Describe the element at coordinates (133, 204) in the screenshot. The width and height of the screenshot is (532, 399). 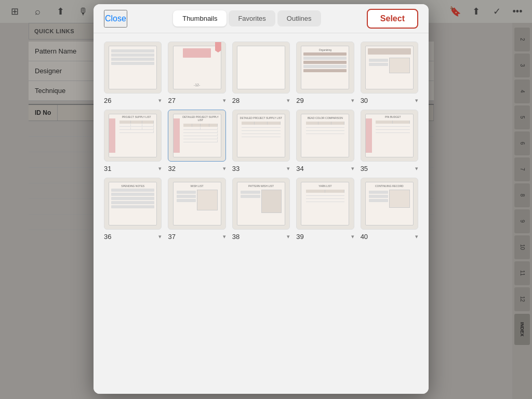
I see `thumbnail-img-36: SPENDING NOTES` at that location.